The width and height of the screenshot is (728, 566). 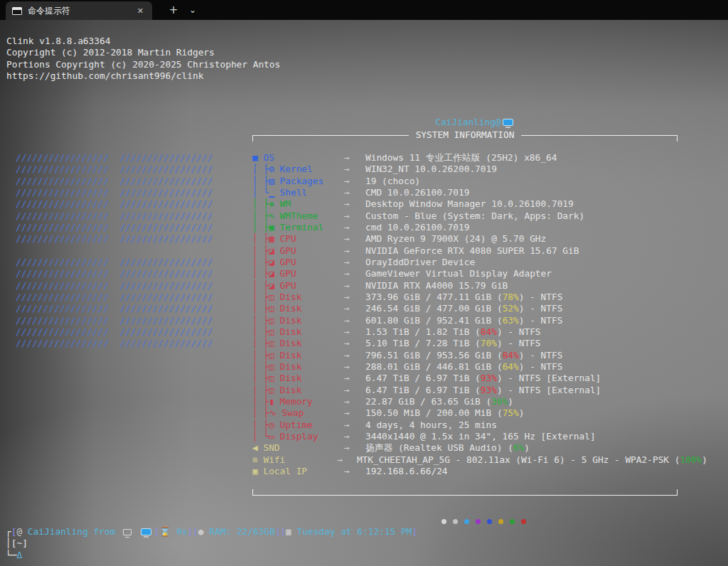 I want to click on label-text: Memory, so click(x=294, y=401).